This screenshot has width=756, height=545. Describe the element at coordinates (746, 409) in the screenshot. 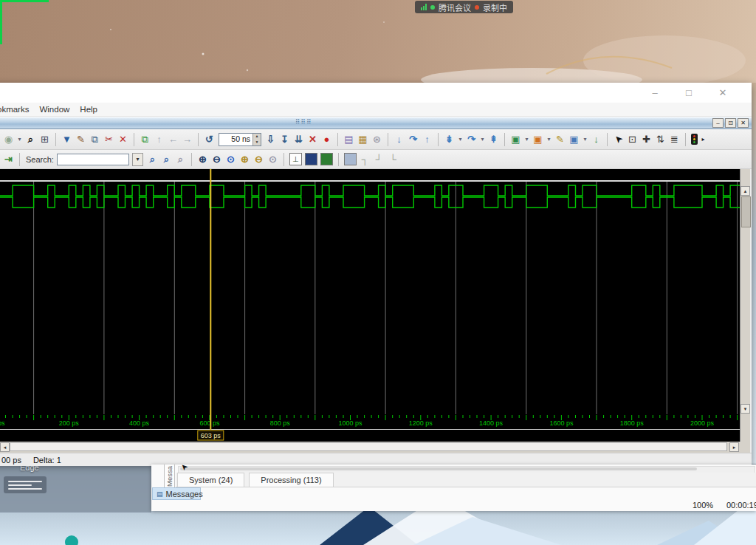

I see `scroll-down-button: ▼` at that location.